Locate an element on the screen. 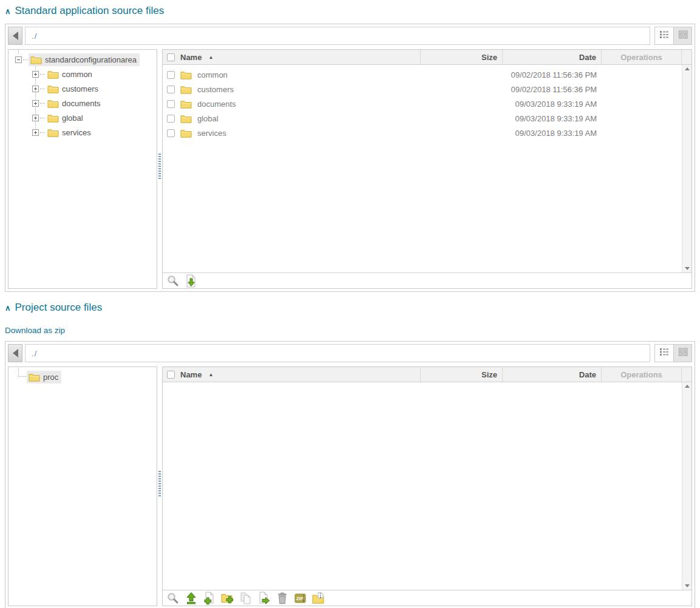 The width and height of the screenshot is (700, 608). new-folder-button is located at coordinates (228, 598).